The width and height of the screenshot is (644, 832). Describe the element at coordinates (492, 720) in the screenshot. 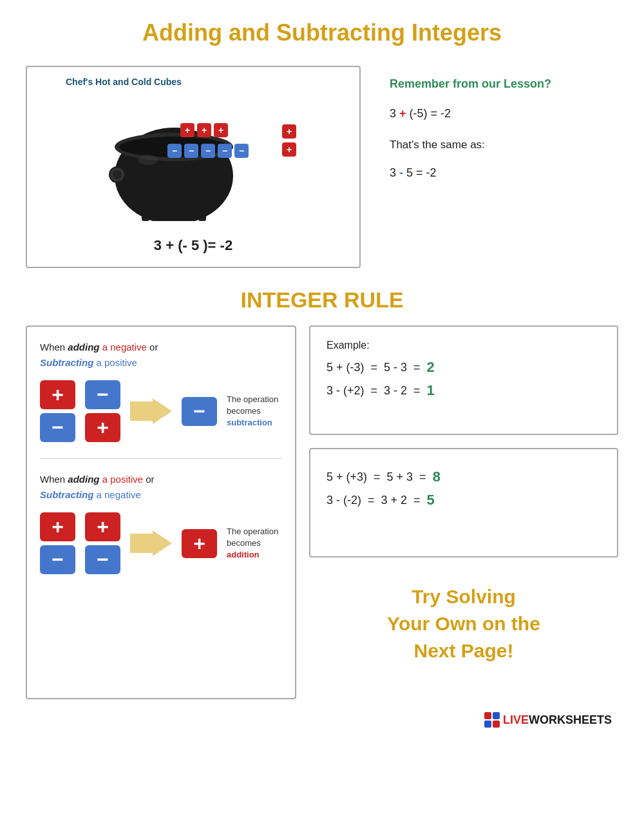

I see `lw-blocks-icon` at that location.